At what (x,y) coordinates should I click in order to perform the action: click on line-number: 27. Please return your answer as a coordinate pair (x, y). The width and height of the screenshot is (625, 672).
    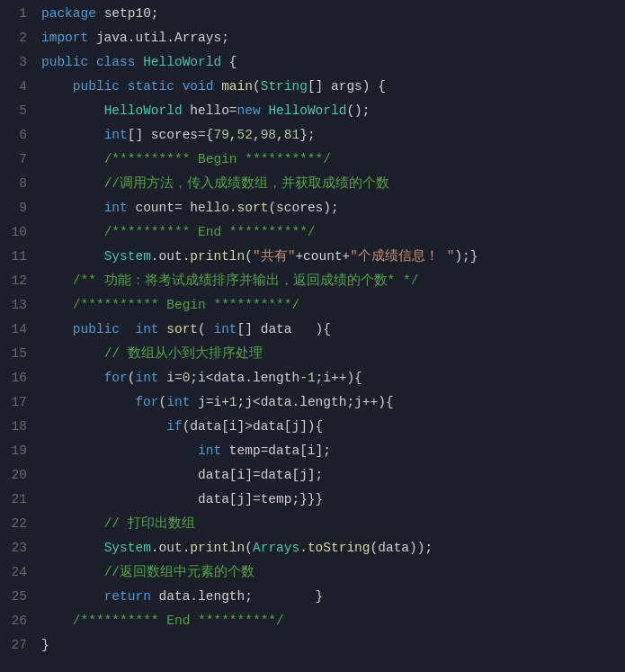
    Looking at the image, I should click on (17, 646).